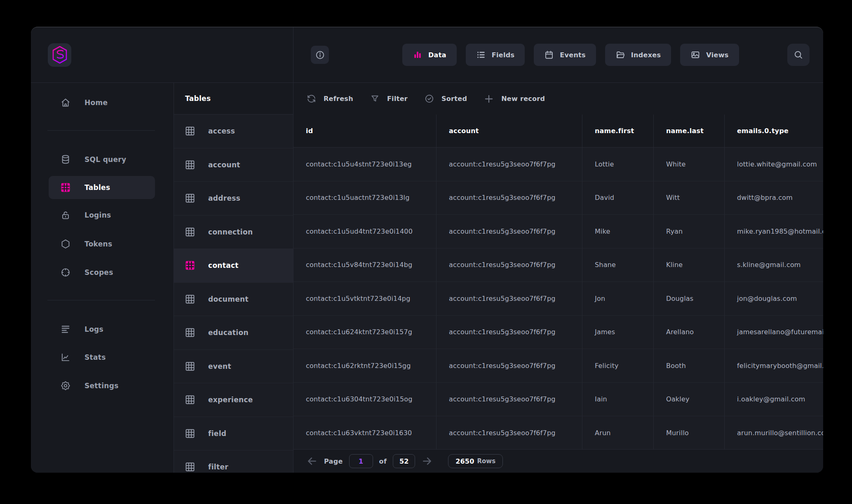  What do you see at coordinates (233, 367) in the screenshot?
I see `table-list-item-event: event` at bounding box center [233, 367].